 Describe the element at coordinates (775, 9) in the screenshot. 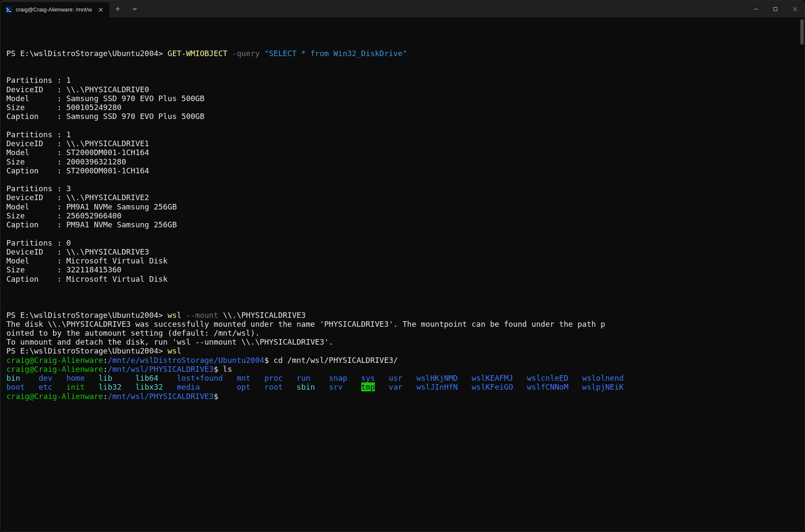

I see `window-controls` at that location.